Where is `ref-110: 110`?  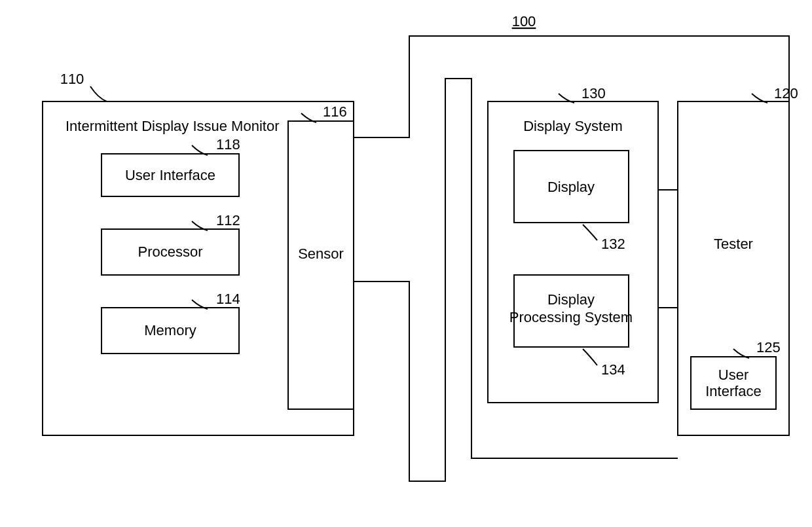 ref-110: 110 is located at coordinates (72, 79).